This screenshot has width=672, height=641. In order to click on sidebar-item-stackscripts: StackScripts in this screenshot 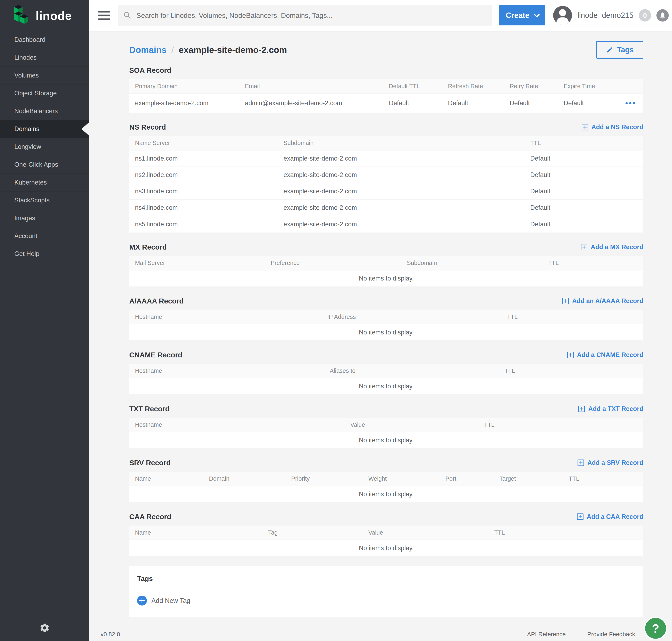, I will do `click(45, 201)`.